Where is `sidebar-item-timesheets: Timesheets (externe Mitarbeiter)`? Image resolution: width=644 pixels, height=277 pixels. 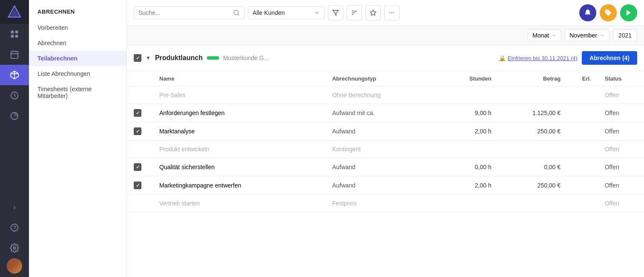 sidebar-item-timesheets: Timesheets (externe Mitarbeiter) is located at coordinates (78, 92).